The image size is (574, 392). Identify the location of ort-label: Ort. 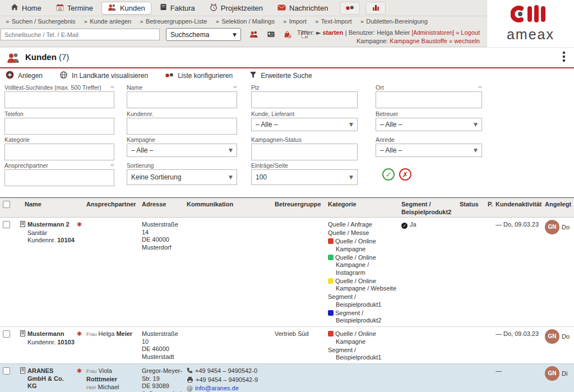
(380, 87).